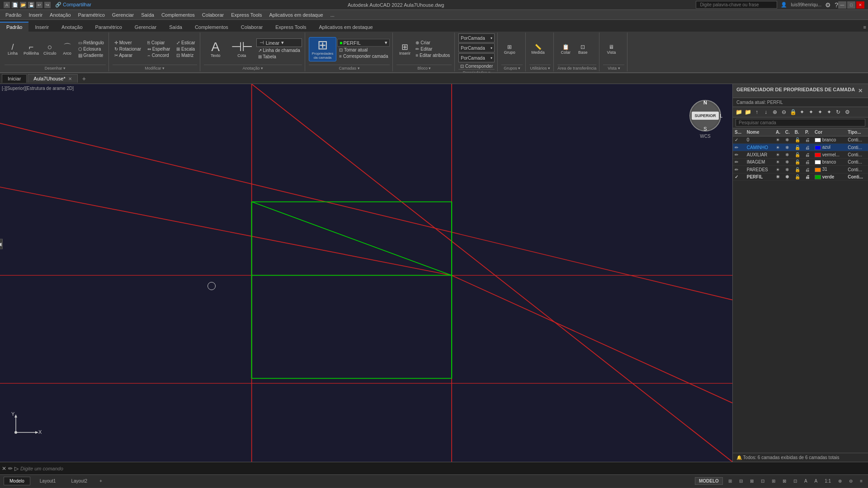 The height and width of the screenshot is (488, 868). Describe the element at coordinates (784, 481) in the screenshot. I see `status-dtrack: ⊠` at that location.